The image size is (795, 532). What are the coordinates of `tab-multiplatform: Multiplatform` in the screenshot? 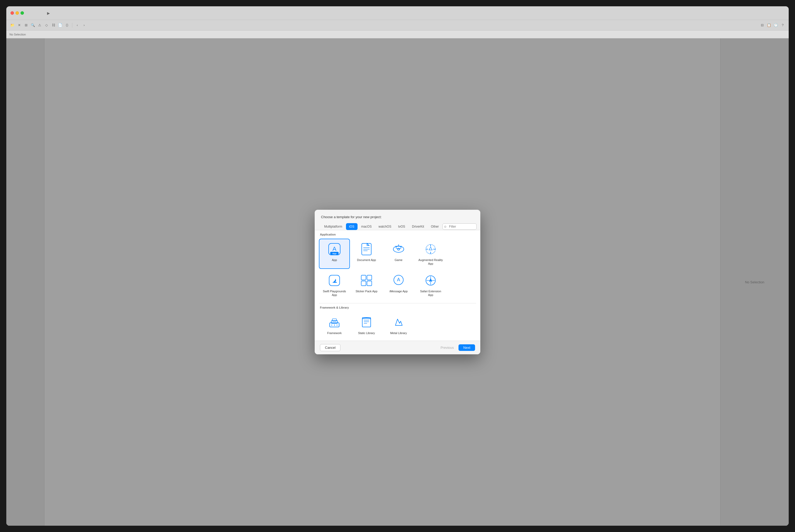 It's located at (333, 227).